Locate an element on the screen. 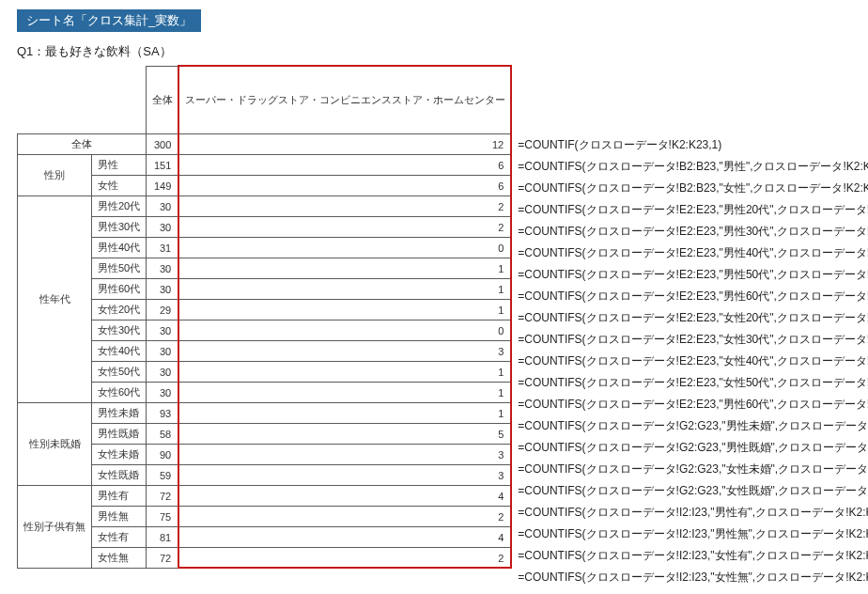 Image resolution: width=868 pixels, height=594 pixels. row-sub-label: 女性50代 is located at coordinates (119, 372).